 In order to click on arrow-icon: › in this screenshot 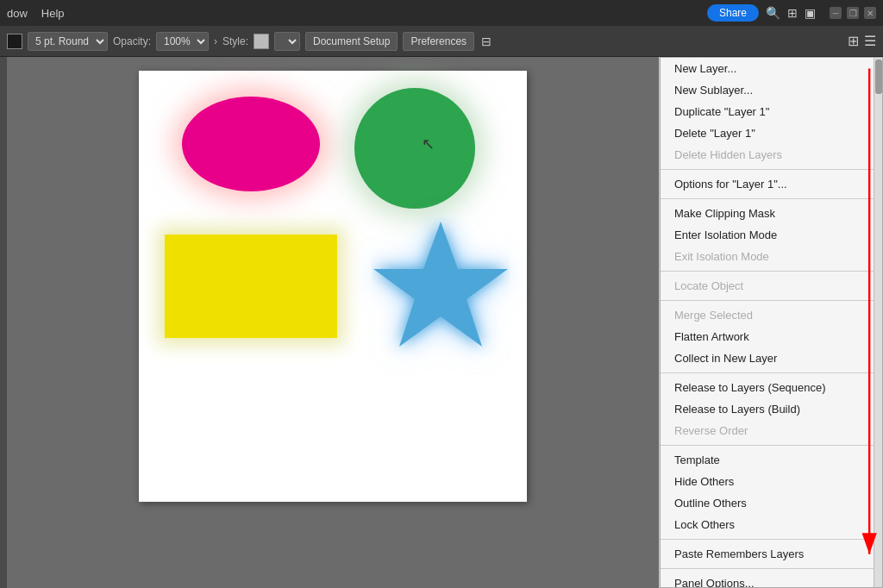, I will do `click(216, 41)`.